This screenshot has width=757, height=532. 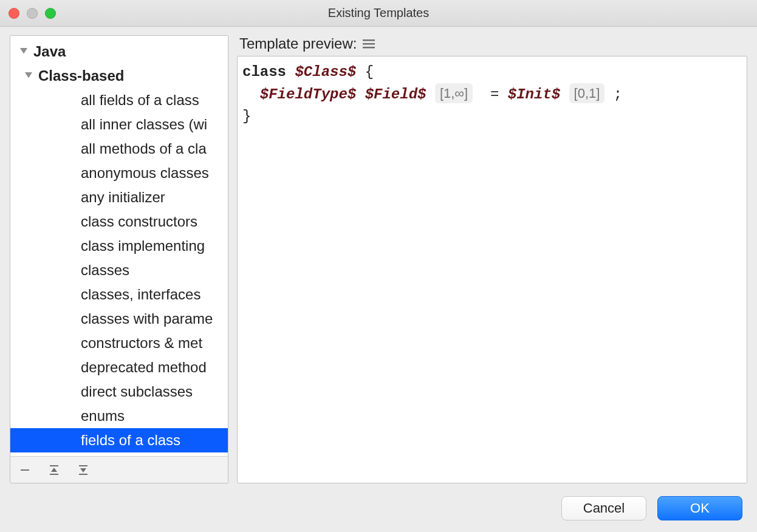 I want to click on template-code: class $Class$ { $FieldType$ $Field$ [1,∞…, so click(x=492, y=95).